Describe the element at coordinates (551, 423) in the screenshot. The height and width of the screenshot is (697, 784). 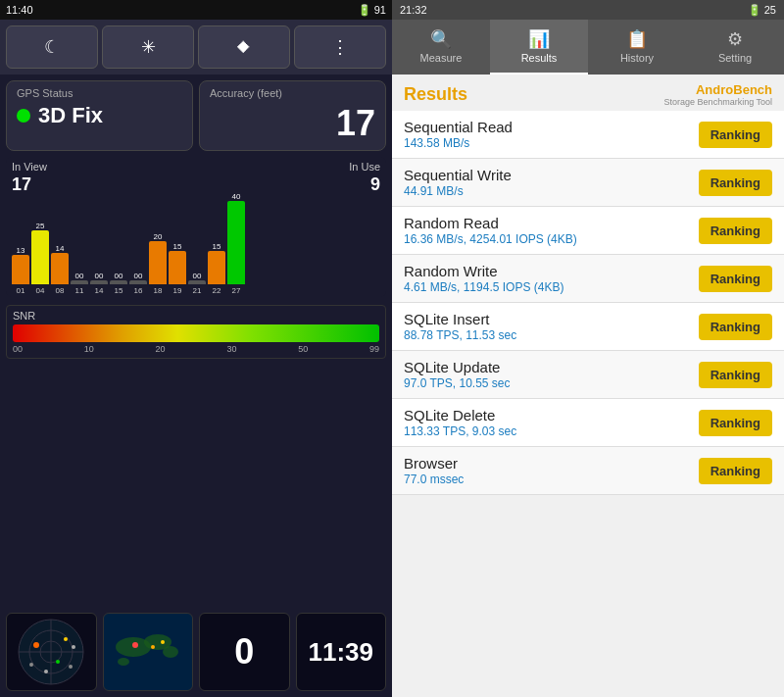
I see `result-info-6: SQLite Delete113.33 TPS, 9.03 sec` at that location.